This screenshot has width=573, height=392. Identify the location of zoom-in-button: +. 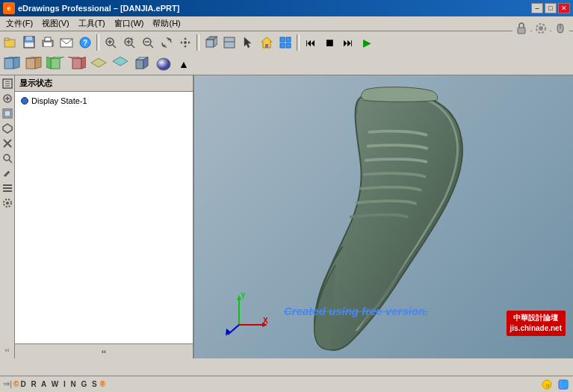
(129, 43).